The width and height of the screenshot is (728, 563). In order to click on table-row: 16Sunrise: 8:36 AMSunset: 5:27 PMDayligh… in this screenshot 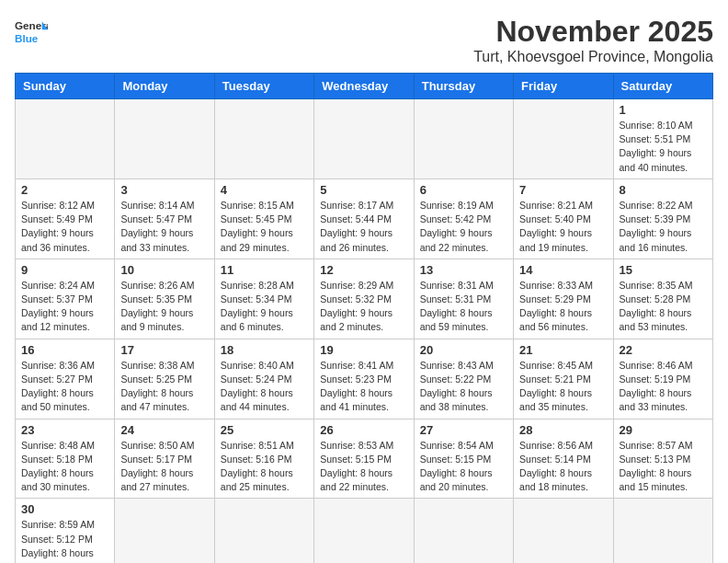, I will do `click(65, 379)`.